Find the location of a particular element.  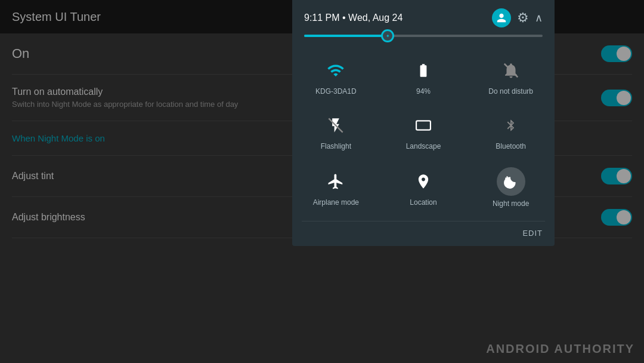

tile-landscape: Landscape is located at coordinates (423, 131).